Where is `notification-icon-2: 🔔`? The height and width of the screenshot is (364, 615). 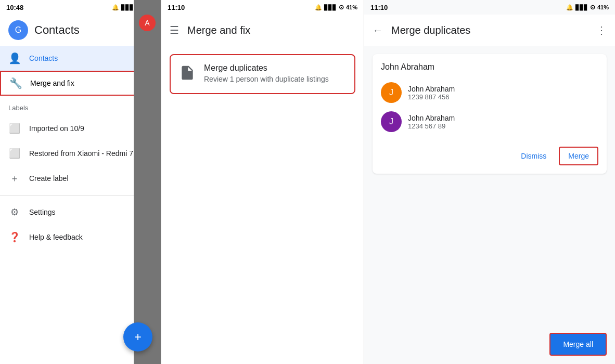 notification-icon-2: 🔔 is located at coordinates (318, 7).